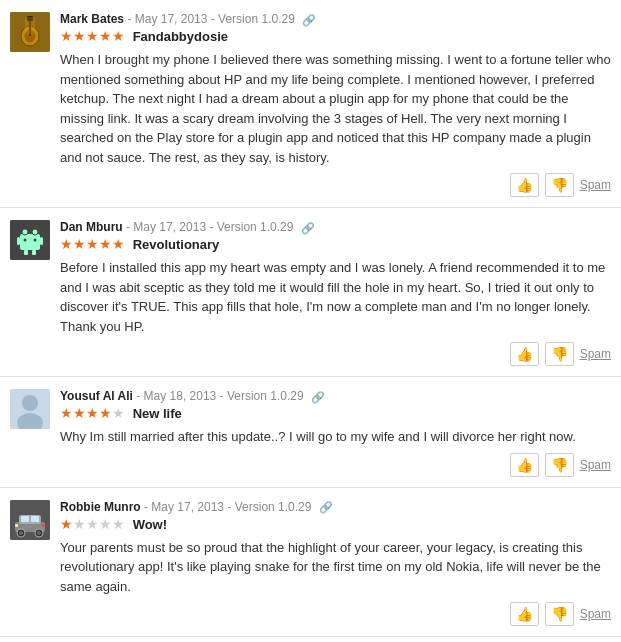 The width and height of the screenshot is (621, 642). I want to click on stars-row: ★★★★★ New life, so click(336, 414).